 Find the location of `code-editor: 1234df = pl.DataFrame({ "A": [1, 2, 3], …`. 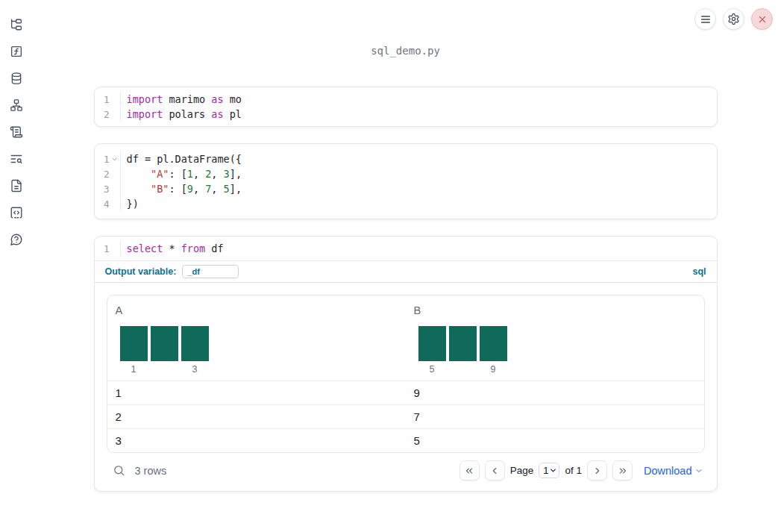

code-editor: 1234df = pl.DataFrame({ "A": [1, 2, 3], … is located at coordinates (406, 181).